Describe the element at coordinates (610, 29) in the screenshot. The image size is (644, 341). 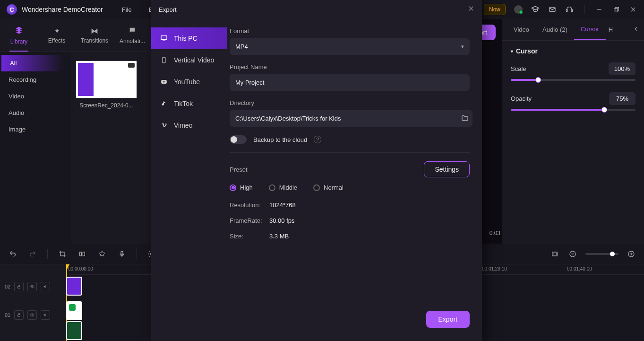
I see `ptab-highlight: H` at that location.